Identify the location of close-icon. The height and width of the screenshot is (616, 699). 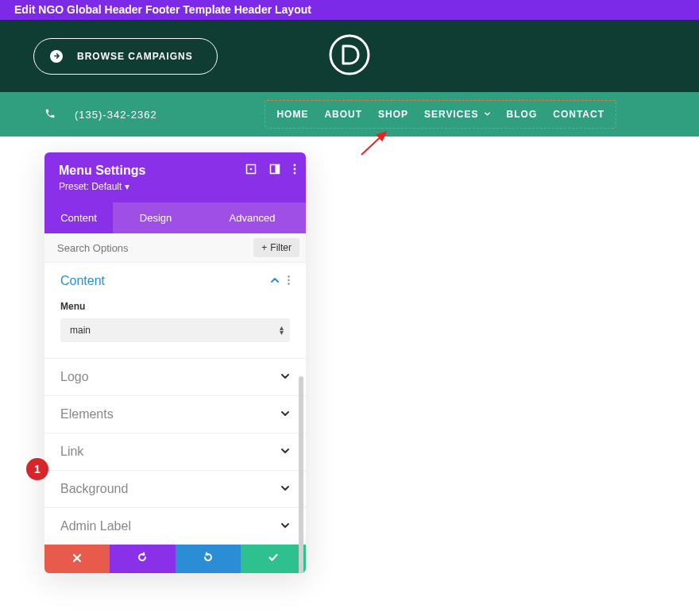
(77, 559).